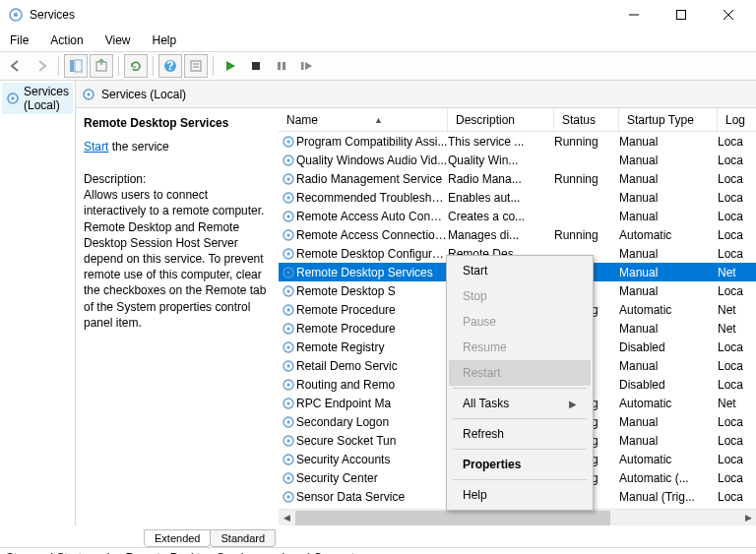 Image resolution: width=756 pixels, height=554 pixels. What do you see at coordinates (37, 98) in the screenshot?
I see `tree-node-services-local: Services (Local)` at bounding box center [37, 98].